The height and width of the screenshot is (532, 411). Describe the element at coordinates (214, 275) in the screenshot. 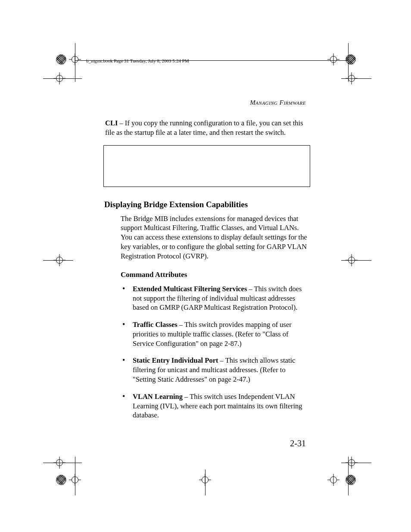

I see `subhead-command-attributes: Command Attributes` at that location.